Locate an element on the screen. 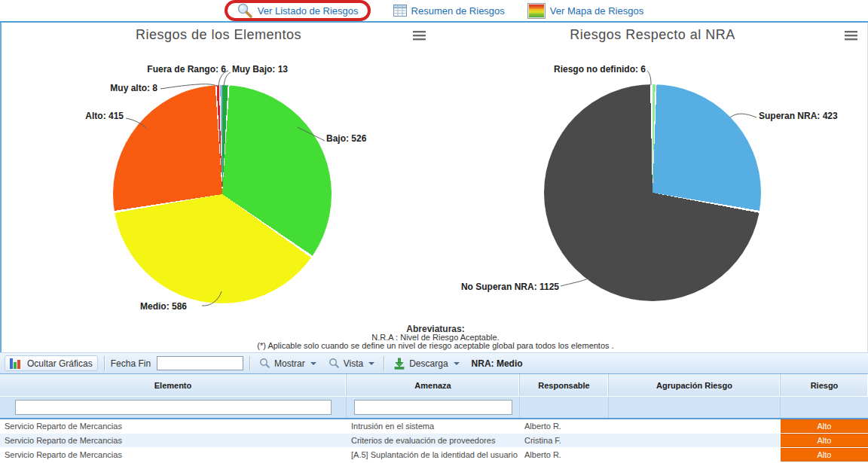 Image resolution: width=868 pixels, height=463 pixels. column-header-responsable: Responsable is located at coordinates (564, 385).